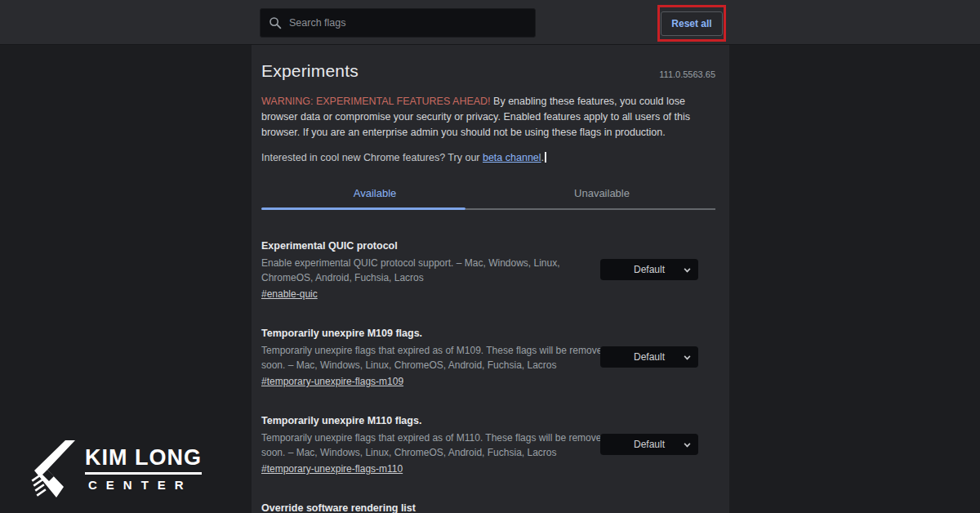 This screenshot has width=980, height=513. I want to click on flag-title: Override software rendering list, so click(488, 508).